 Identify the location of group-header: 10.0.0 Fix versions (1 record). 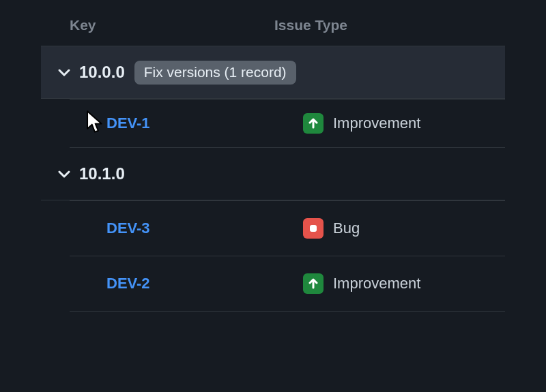
(273, 72).